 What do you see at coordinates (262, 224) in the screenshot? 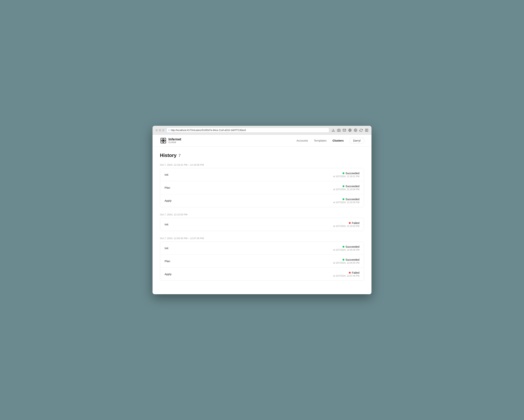
I see `table-row: Init Failed at 10/7/2024, 12:15:03 PM` at bounding box center [262, 224].